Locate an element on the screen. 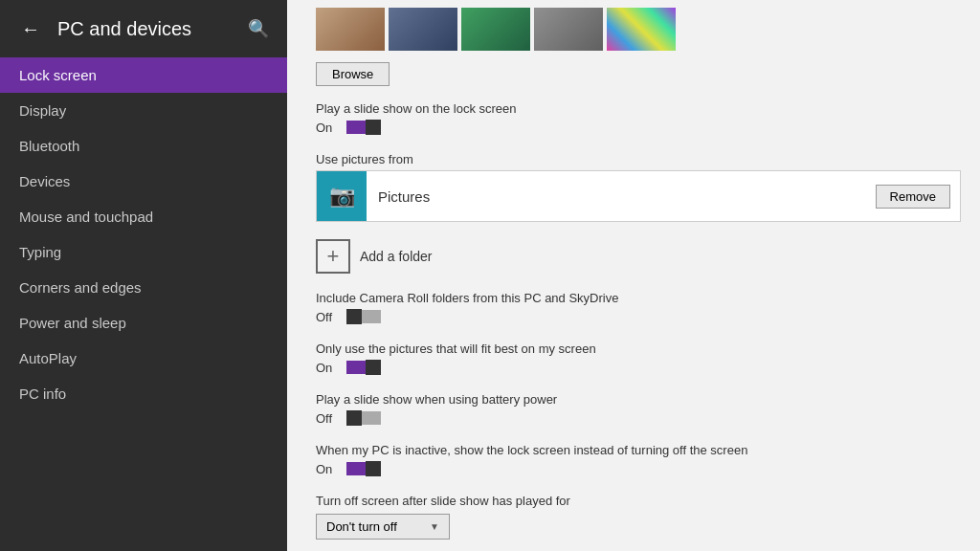 Image resolution: width=980 pixels, height=551 pixels. sidebar-title: PC and devices is located at coordinates (145, 29).